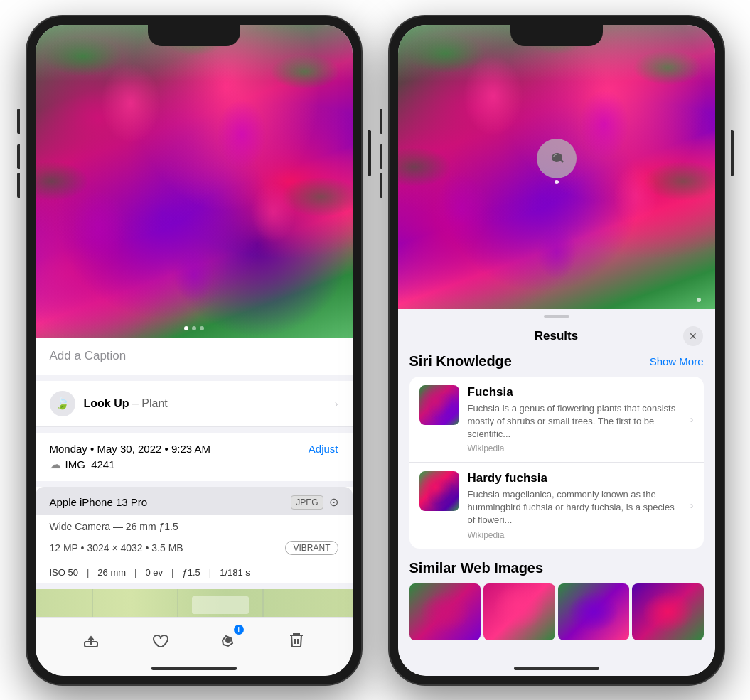 This screenshot has height=700, width=750. What do you see at coordinates (91, 640) in the screenshot?
I see `share-button` at bounding box center [91, 640].